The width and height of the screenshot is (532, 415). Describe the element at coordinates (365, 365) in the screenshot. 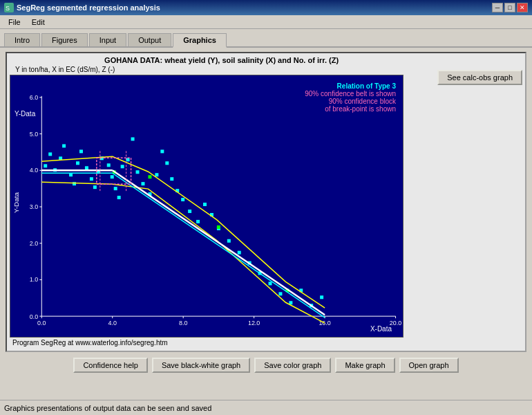

I see `make-graph-button: Make graph` at that location.